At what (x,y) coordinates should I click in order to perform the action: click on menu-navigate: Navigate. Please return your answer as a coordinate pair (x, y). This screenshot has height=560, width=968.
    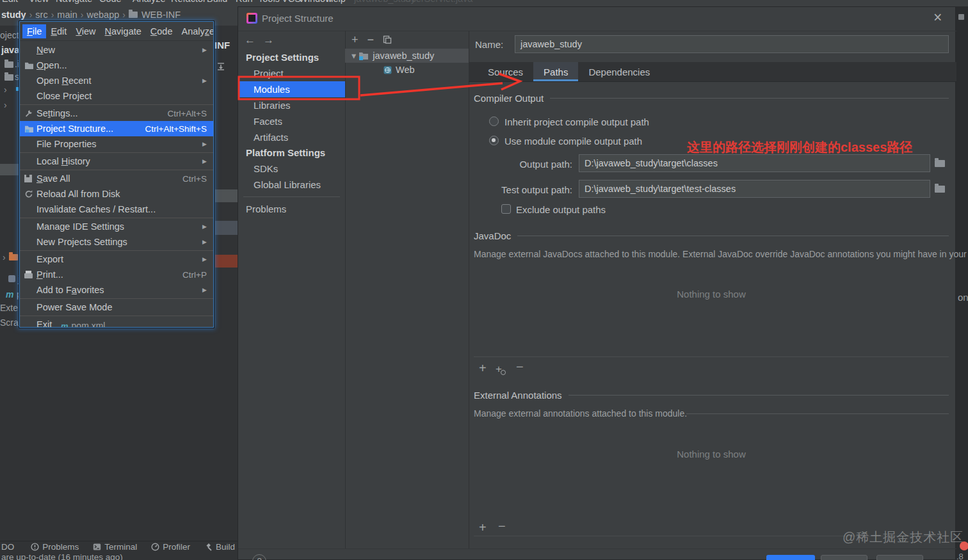
    Looking at the image, I should click on (123, 31).